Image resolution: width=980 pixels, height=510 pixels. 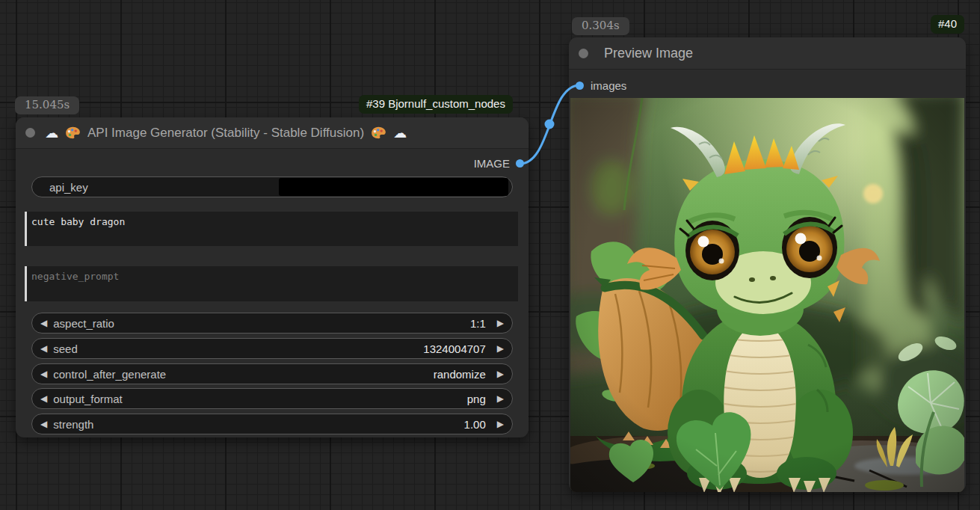 I want to click on widget-control-after-generate: ◀ control_after_generate randomize ▶, so click(x=272, y=374).